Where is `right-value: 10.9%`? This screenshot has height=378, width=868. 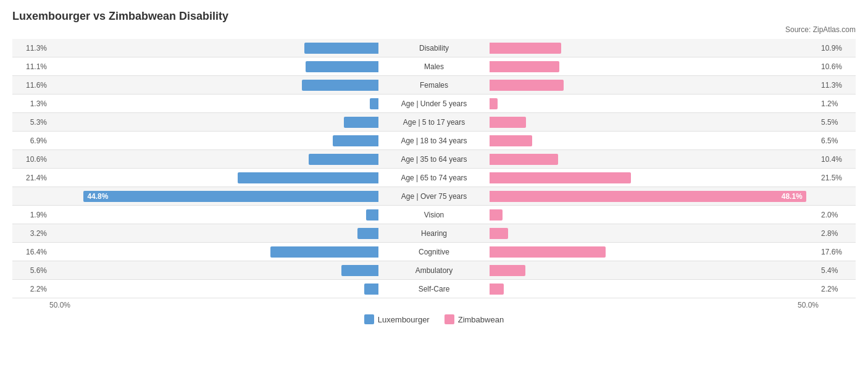
right-value: 10.9% is located at coordinates (837, 48).